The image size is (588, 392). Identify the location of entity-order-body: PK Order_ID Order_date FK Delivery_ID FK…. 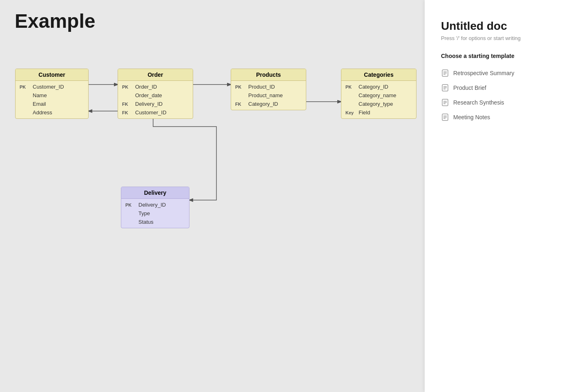
(155, 100).